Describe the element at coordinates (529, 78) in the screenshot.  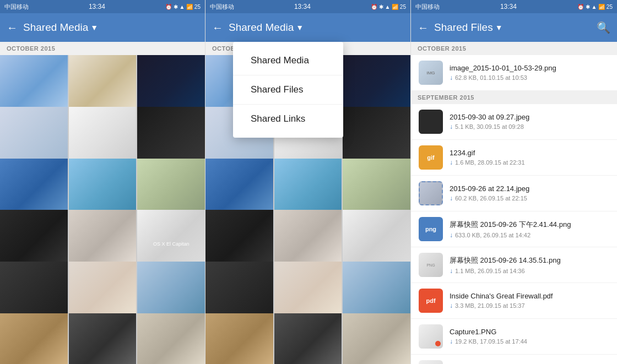
I see `file-meta-1: ↓ 62.8 KB, 01.10.15 at 10:53` at that location.